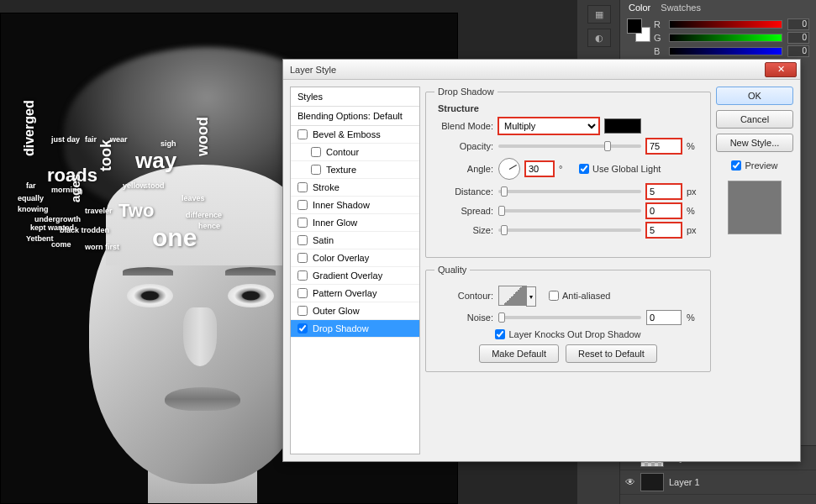  I want to click on dialog-title: Layer Style, so click(526, 70).